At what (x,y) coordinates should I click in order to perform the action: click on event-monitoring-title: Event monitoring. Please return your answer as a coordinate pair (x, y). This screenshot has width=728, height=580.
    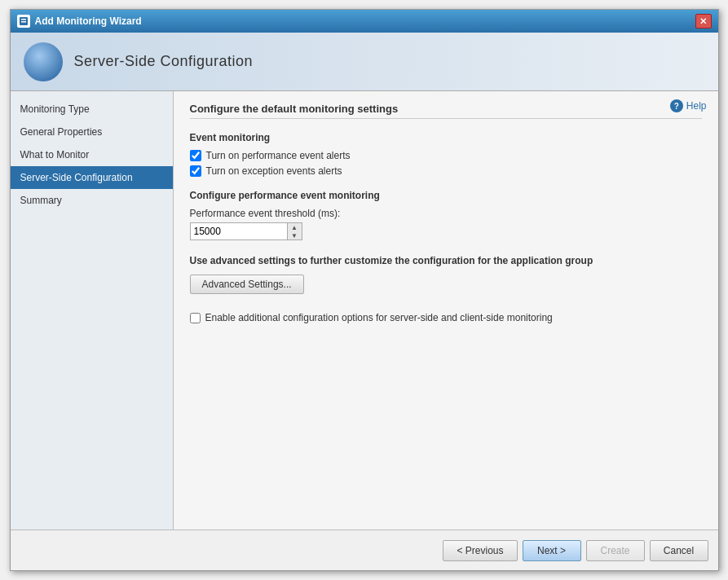
    Looking at the image, I should click on (446, 138).